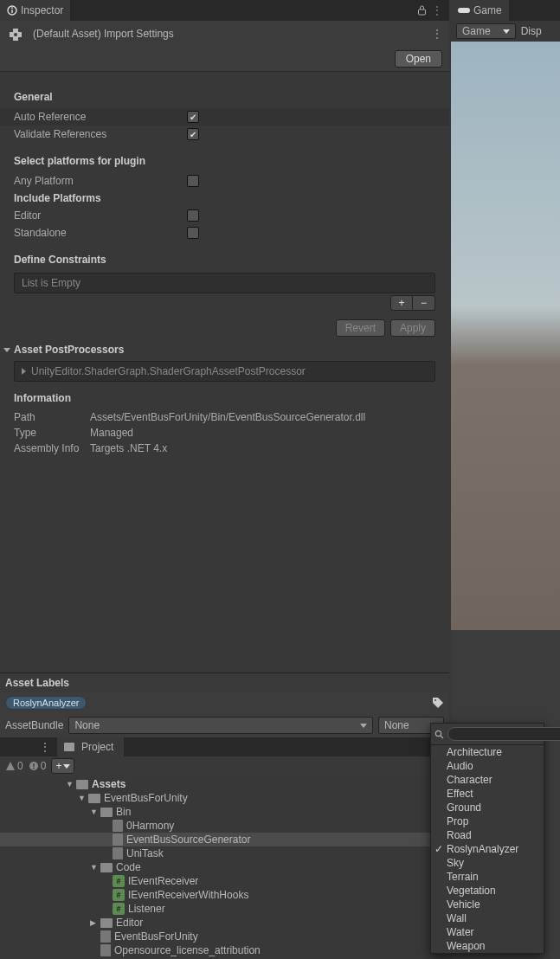  Describe the element at coordinates (35, 10) in the screenshot. I see `tab-inspector: Inspector` at that location.